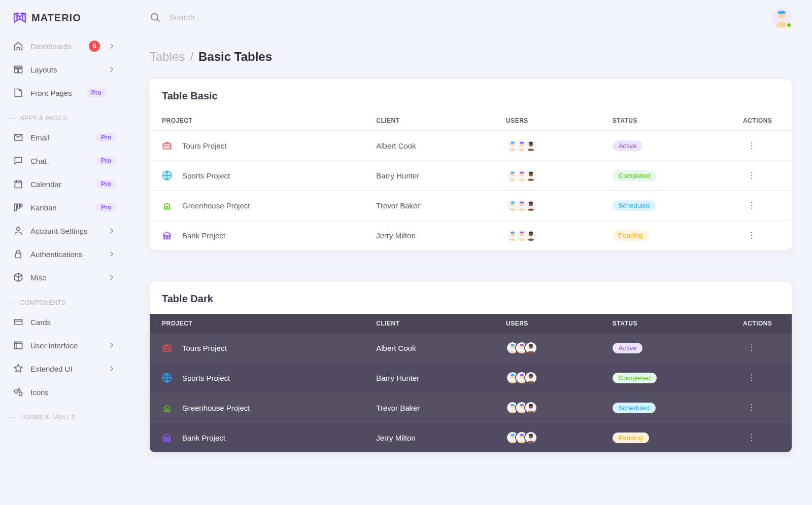  Describe the element at coordinates (631, 235) in the screenshot. I see `status-chip-pending: Pending` at that location.